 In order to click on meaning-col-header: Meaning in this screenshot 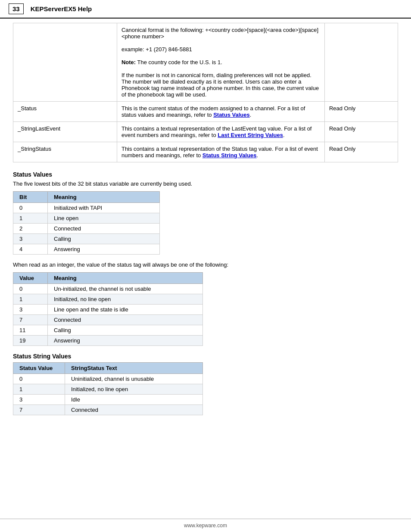, I will do `click(104, 197)`.